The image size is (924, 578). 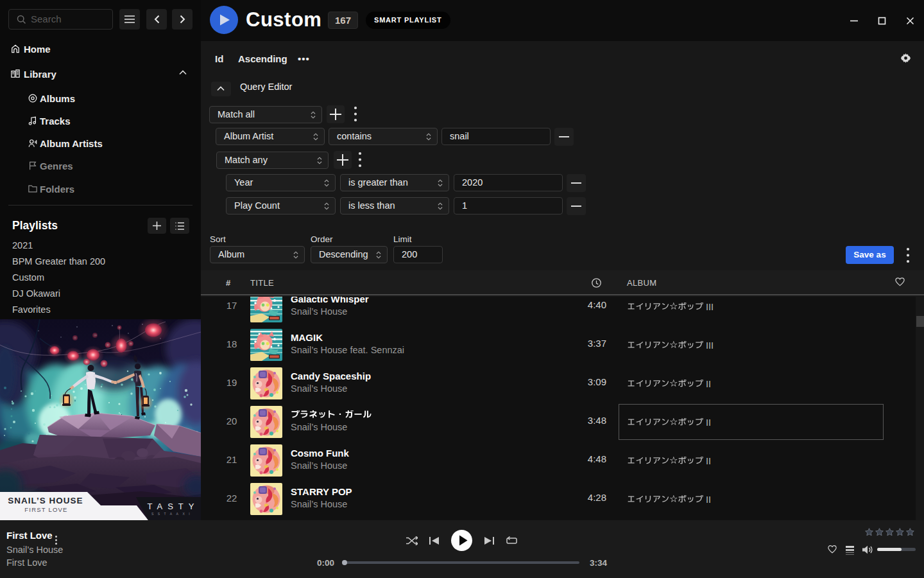 What do you see at coordinates (173, 506) in the screenshot?
I see `svg-text: TASTY` at bounding box center [173, 506].